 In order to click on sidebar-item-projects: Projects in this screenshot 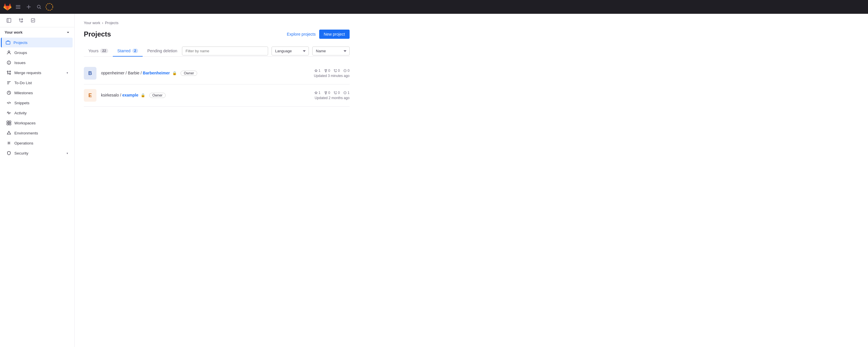, I will do `click(37, 42)`.